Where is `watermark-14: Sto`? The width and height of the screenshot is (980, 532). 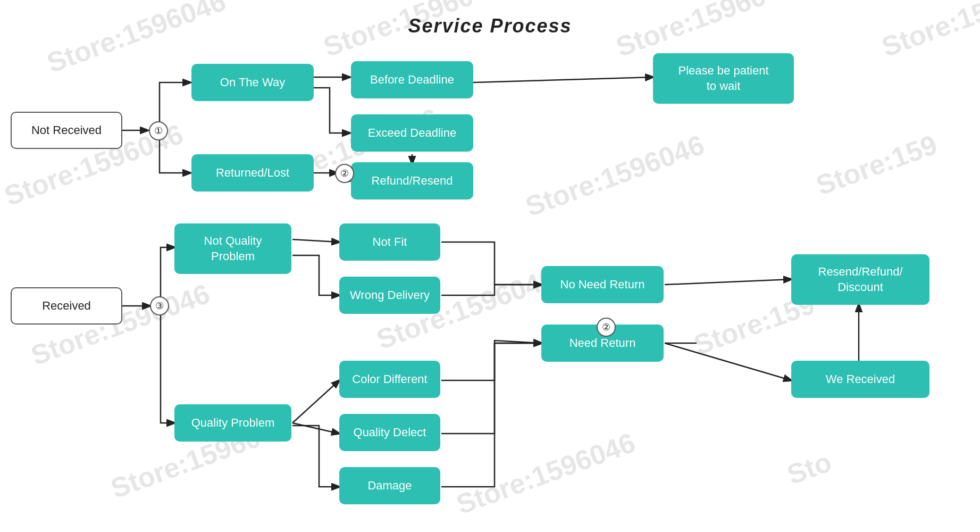 watermark-14: Sto is located at coordinates (809, 468).